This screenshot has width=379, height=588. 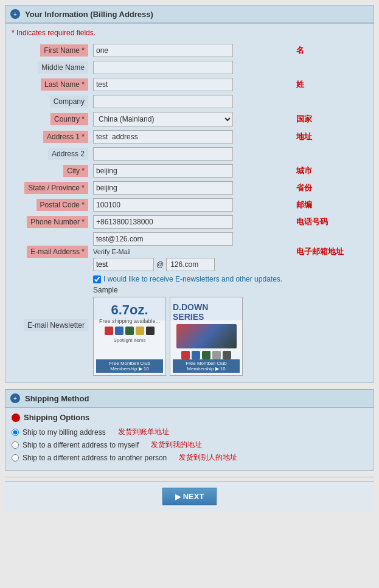 I want to click on newsletter-checkbox-label: I would like to receive E-newsletters an…, so click(x=193, y=279).